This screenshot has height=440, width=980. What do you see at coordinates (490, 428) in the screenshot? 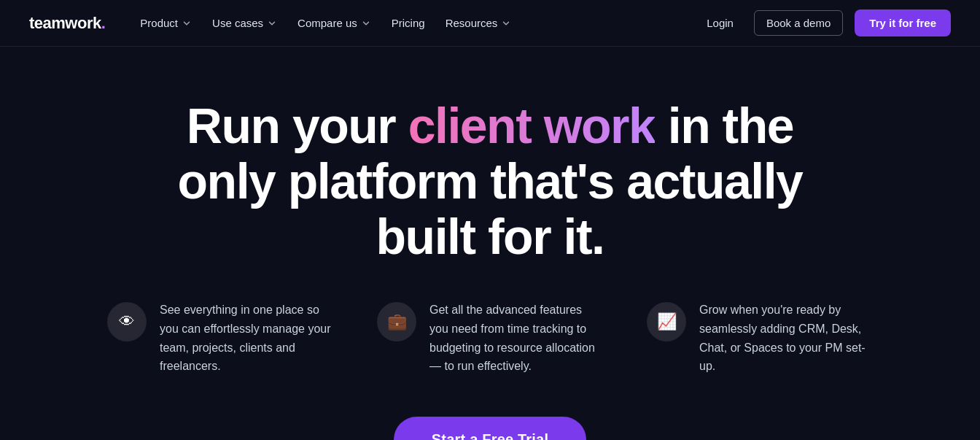
I see `start-free-trial-button: Start a Free Trial` at bounding box center [490, 428].